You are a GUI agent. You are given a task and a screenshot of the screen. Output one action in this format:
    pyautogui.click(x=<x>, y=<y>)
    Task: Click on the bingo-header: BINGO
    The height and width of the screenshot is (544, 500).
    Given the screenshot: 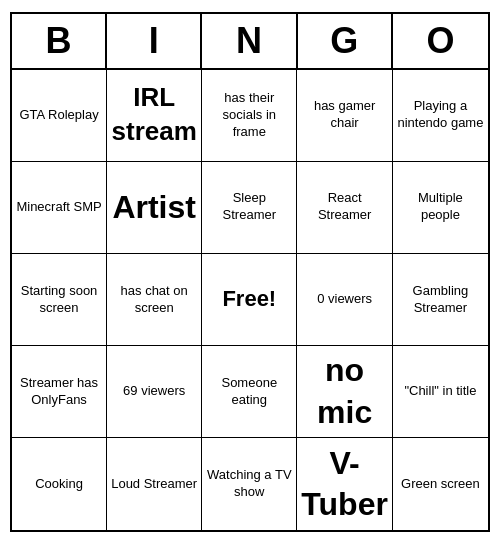 What is the action you would take?
    pyautogui.click(x=250, y=42)
    